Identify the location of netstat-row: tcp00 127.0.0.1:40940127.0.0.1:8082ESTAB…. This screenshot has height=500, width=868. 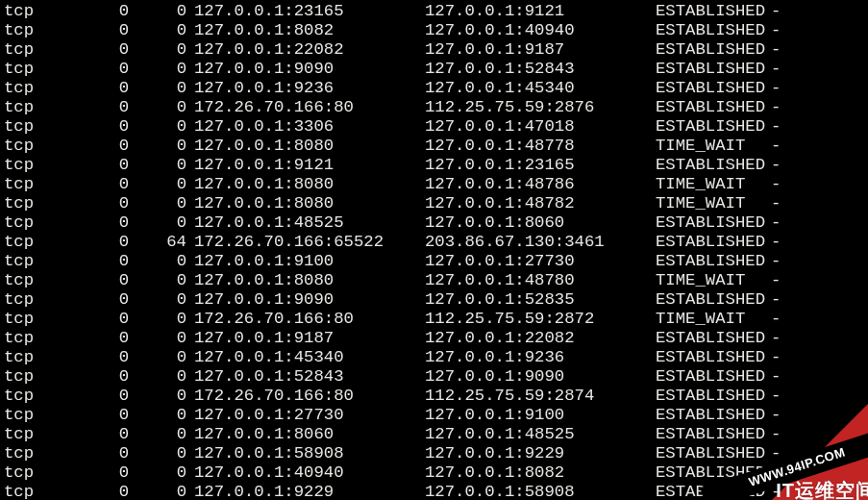
(434, 473).